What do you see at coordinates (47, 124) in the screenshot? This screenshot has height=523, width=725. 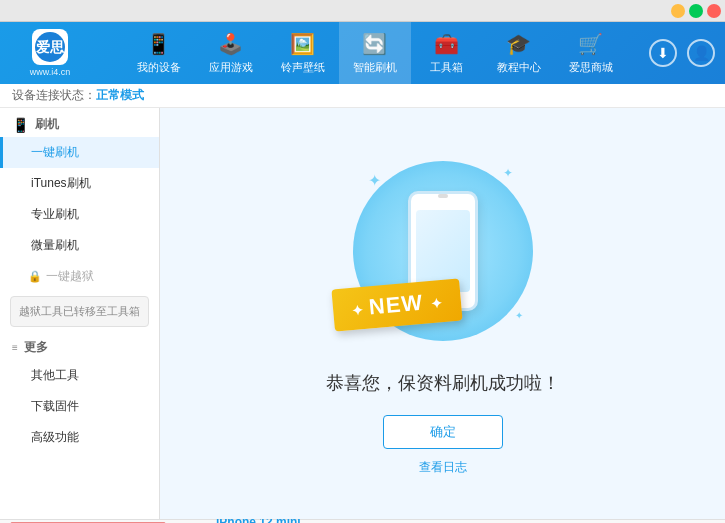 I see `sidebar-flash-title: 刷机` at bounding box center [47, 124].